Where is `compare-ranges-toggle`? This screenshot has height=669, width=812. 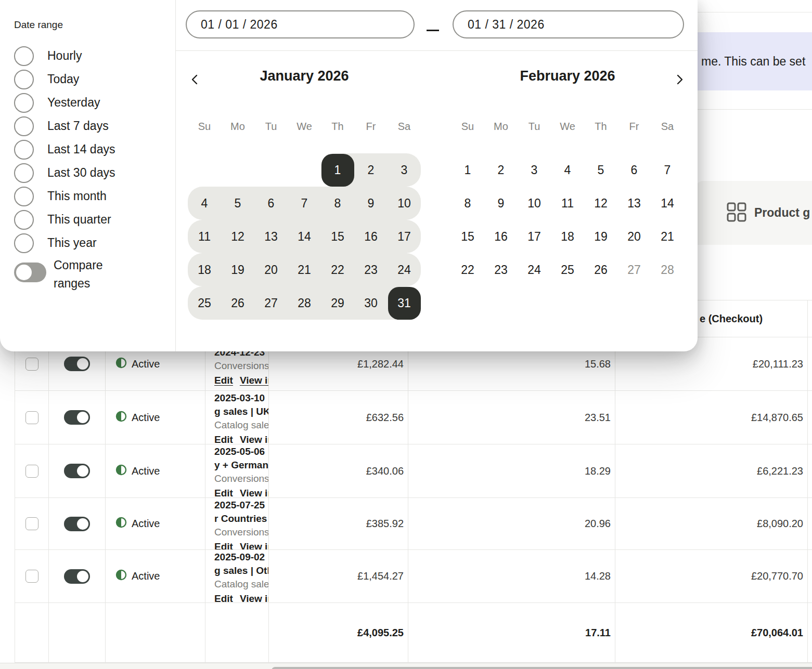 compare-ranges-toggle is located at coordinates (30, 272).